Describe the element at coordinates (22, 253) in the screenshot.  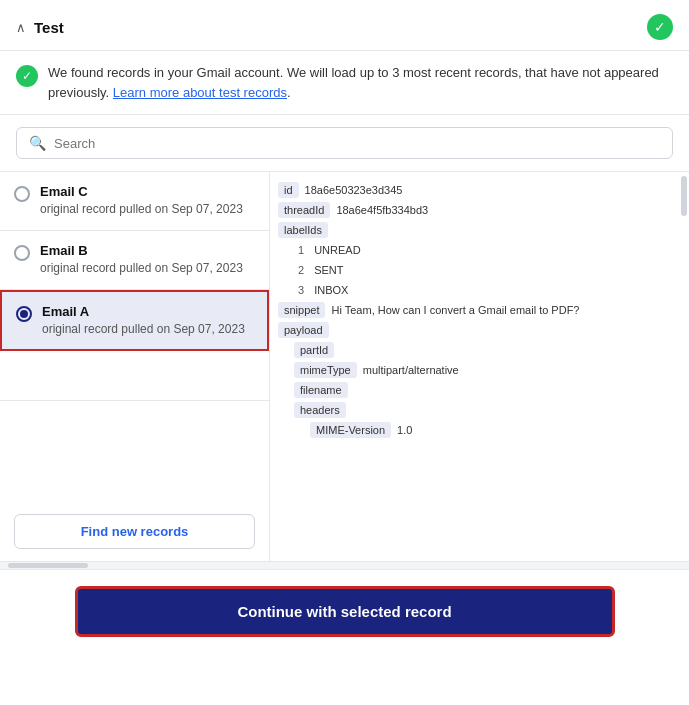
I see `radio-email-b` at that location.